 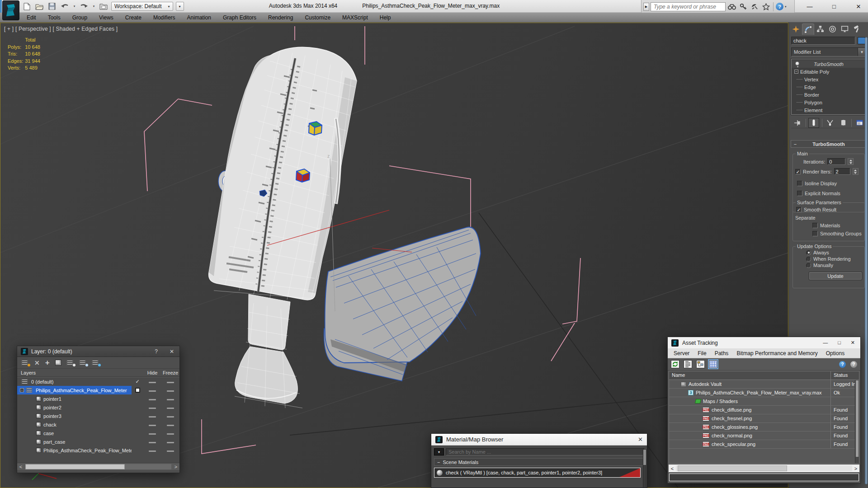 I want to click on menu-group: Group, so click(x=80, y=18).